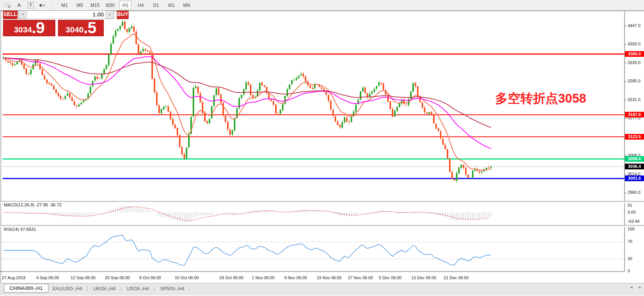  Describe the element at coordinates (322, 288) in the screenshot. I see `chart-tab-bar: CHINA300-,H1XAUUSD-,H4UKOil-,H4USOil-,H4…` at that location.